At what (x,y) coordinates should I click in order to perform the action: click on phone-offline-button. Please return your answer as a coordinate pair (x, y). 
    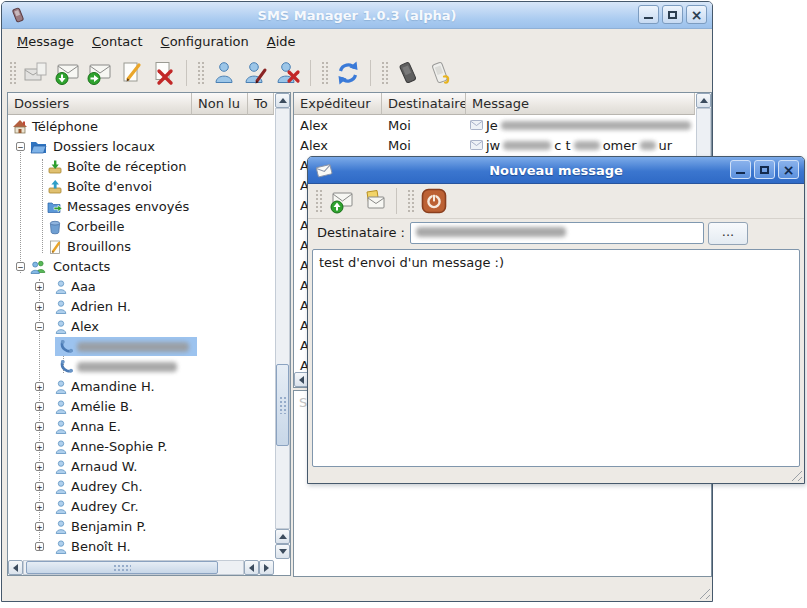
    Looking at the image, I should click on (408, 73).